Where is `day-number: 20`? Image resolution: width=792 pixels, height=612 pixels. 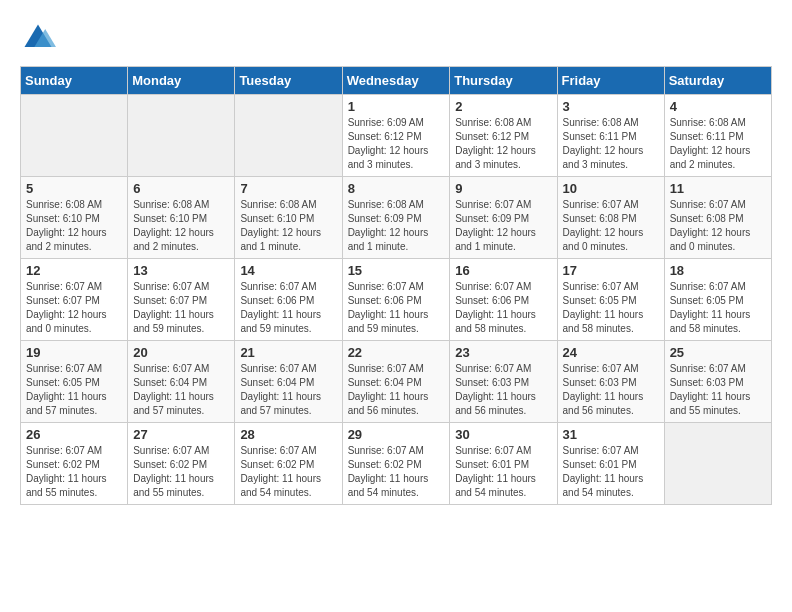
day-number: 20 is located at coordinates (181, 352).